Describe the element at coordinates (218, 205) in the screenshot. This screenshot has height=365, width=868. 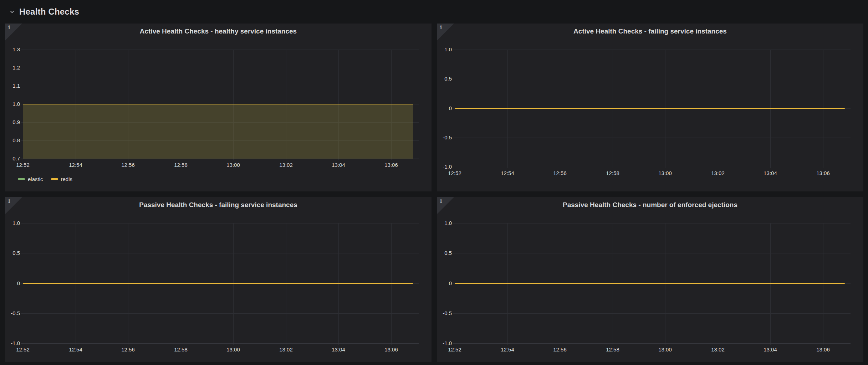
I see `panel-title: Passive Health Checks - failing service …` at that location.